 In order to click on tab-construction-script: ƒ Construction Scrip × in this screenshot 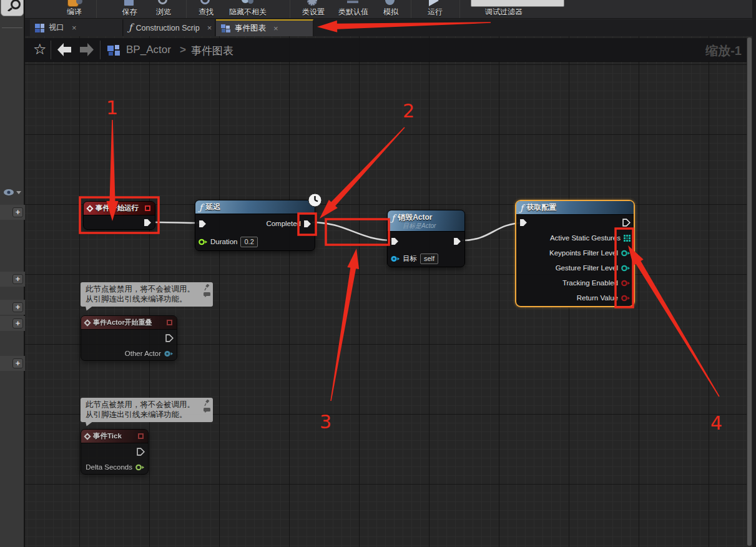, I will do `click(170, 27)`.